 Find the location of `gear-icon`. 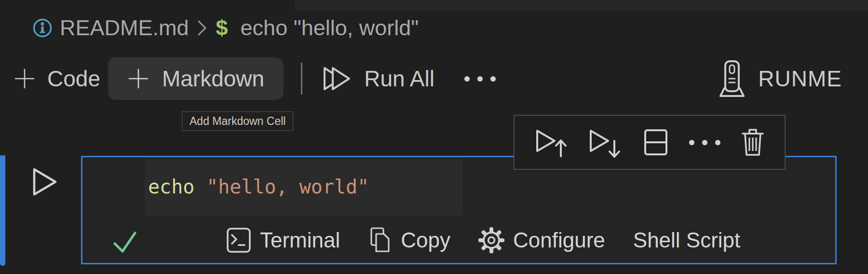

gear-icon is located at coordinates (491, 240).